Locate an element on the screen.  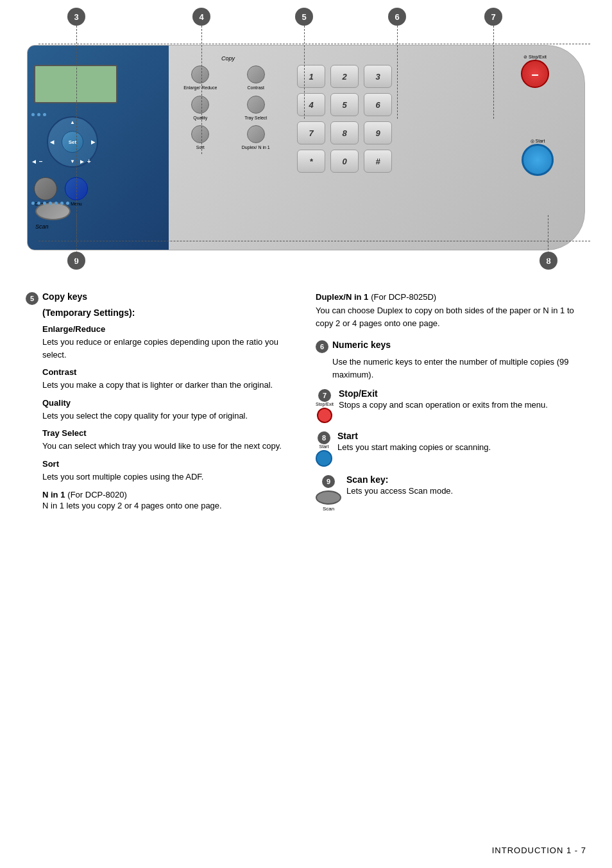
stop-exit-body: Stops a copy and scan operation or exits… is located at coordinates (443, 405).